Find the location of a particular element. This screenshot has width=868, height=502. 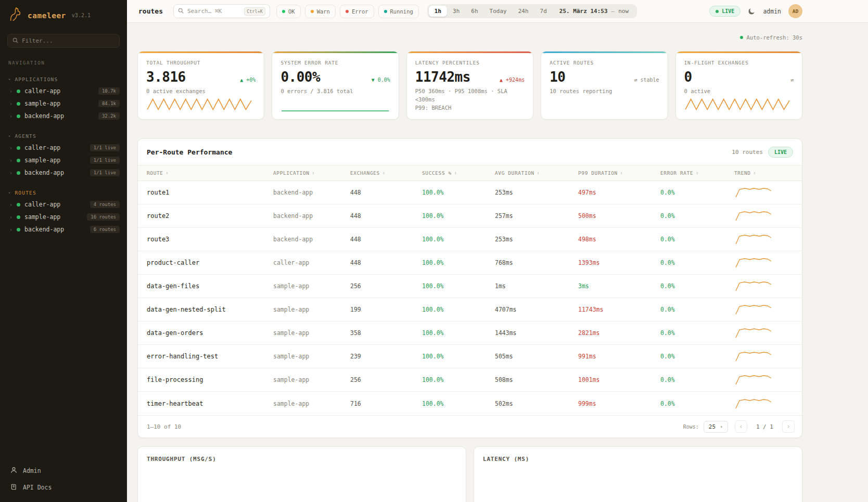

range-button-6h: 6h is located at coordinates (475, 11).